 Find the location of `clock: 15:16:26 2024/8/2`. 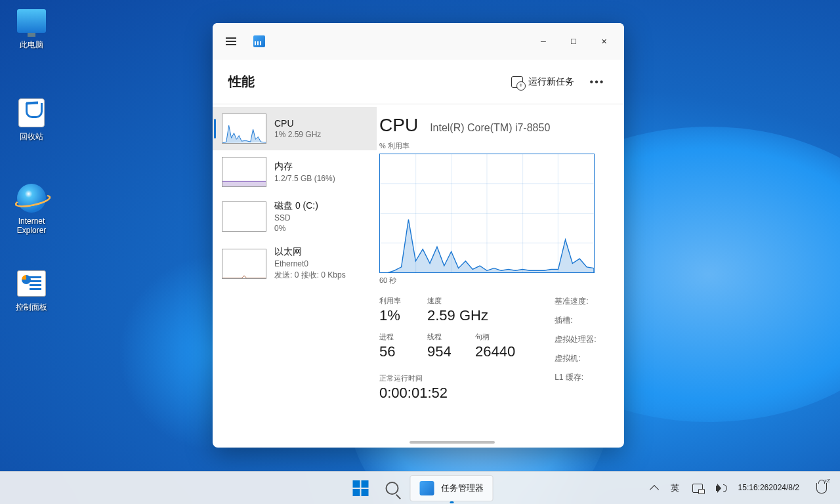

clock: 15:16:26 2024/8/2 is located at coordinates (769, 488).